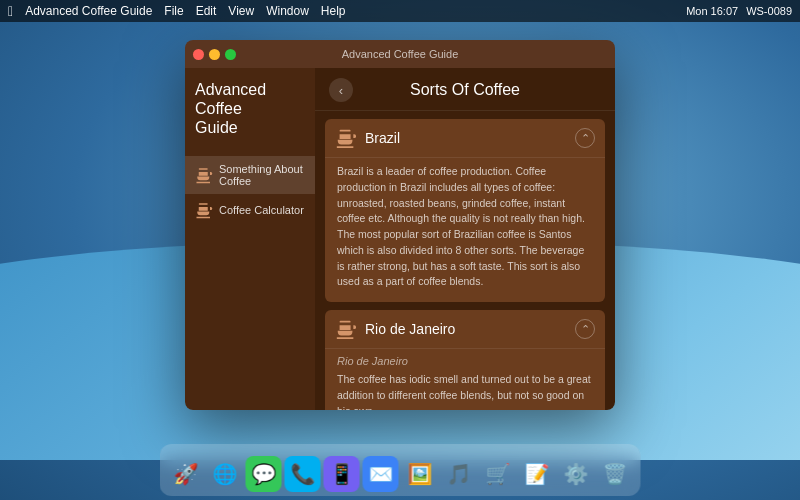 The height and width of the screenshot is (500, 800). Describe the element at coordinates (459, 474) in the screenshot. I see `dock-icon-itunes: 🎵` at that location.